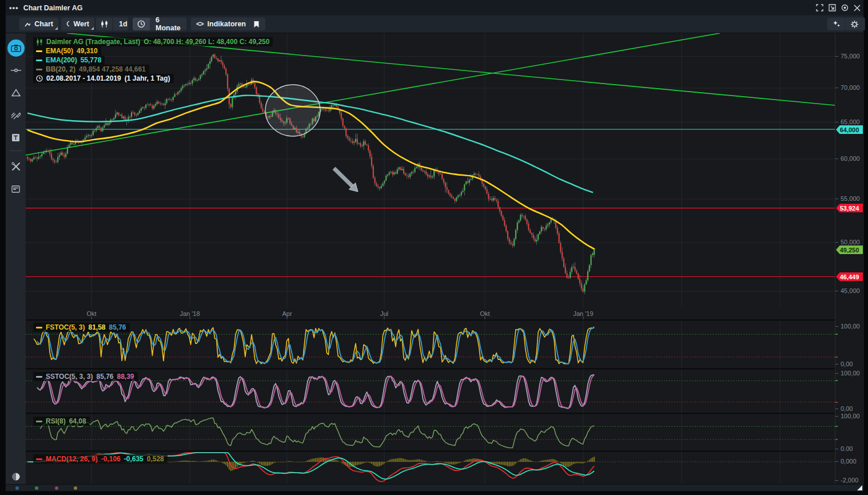 The height and width of the screenshot is (495, 868). What do you see at coordinates (16, 189) in the screenshot?
I see `layout-list-icon` at bounding box center [16, 189].